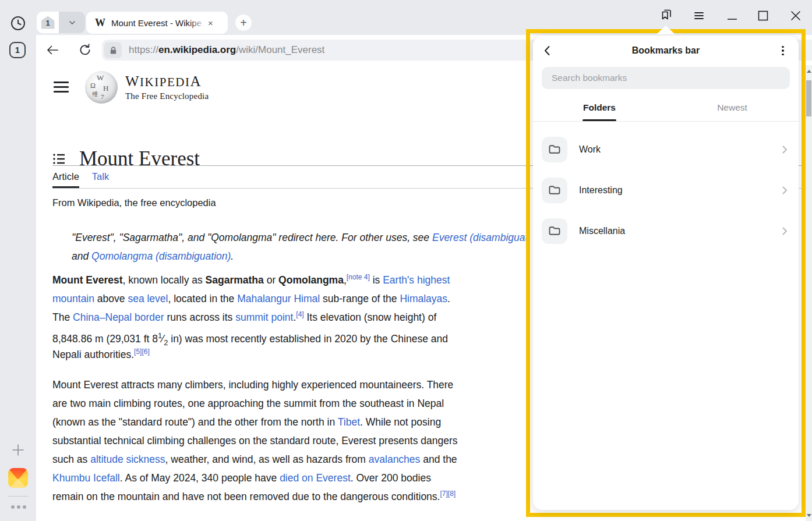 This screenshot has width=812, height=521. Describe the element at coordinates (82, 256) in the screenshot. I see `text-segment: and` at that location.